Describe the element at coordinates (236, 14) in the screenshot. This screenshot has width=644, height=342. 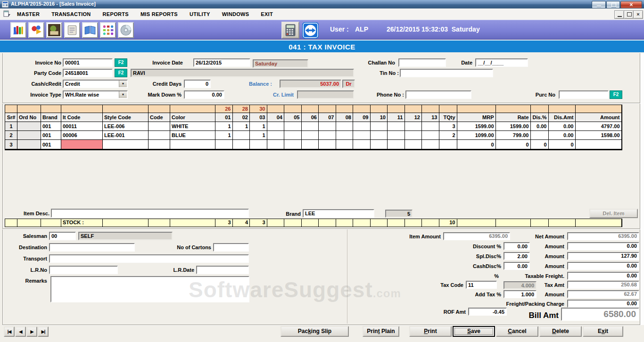
I see `menu-windows: WINDOWS` at that location.